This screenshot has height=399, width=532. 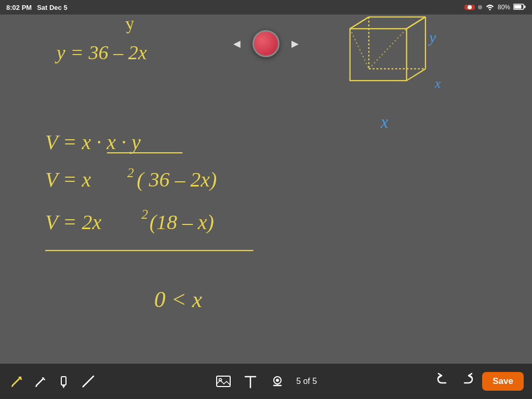 I want to click on date-display: Sat Dec 5, so click(x=52, y=7).